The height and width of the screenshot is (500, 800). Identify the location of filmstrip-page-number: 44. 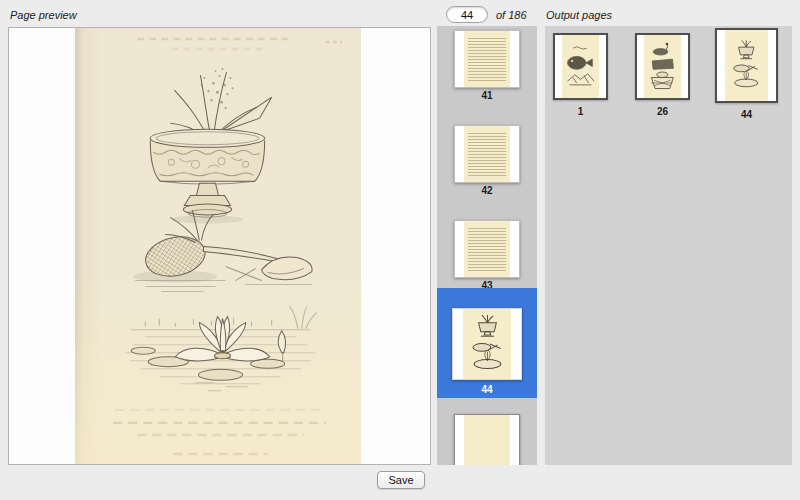
(487, 390).